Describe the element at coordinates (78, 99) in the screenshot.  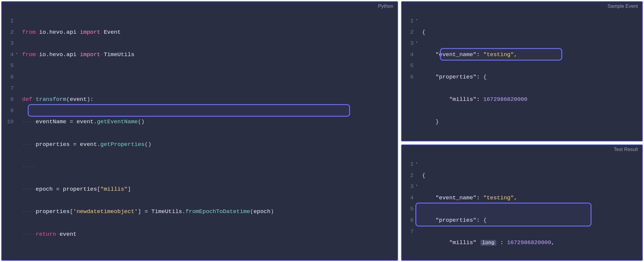
I see `param: event` at that location.